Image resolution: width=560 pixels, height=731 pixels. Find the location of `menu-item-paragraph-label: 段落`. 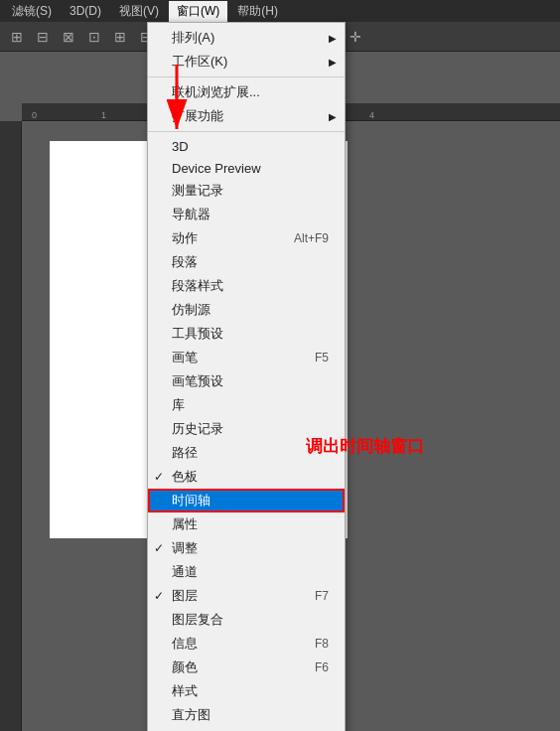

menu-item-paragraph-label: 段落 is located at coordinates (185, 262).